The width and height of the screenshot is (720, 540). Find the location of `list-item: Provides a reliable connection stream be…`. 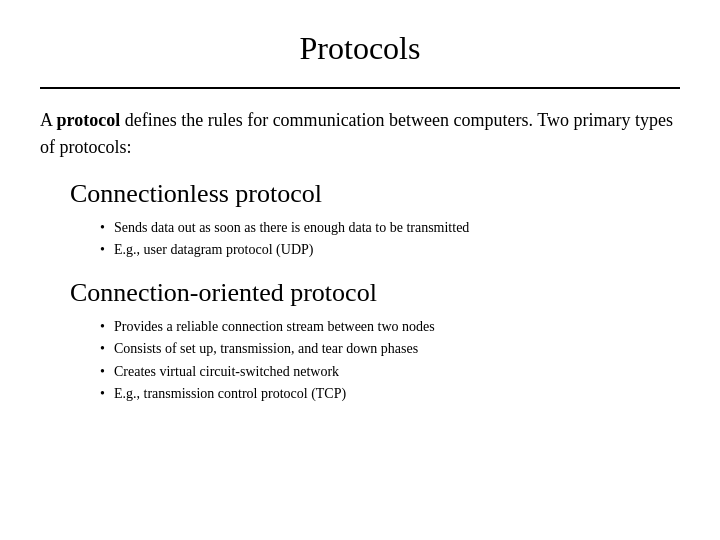

list-item: Provides a reliable connection stream be… is located at coordinates (390, 327).